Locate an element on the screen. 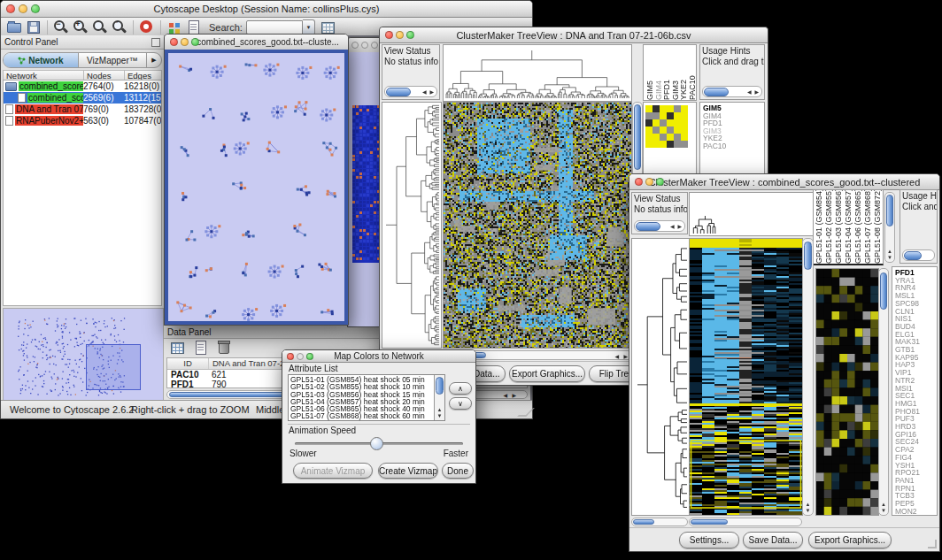 The image size is (942, 560). save-icon is located at coordinates (34, 27).